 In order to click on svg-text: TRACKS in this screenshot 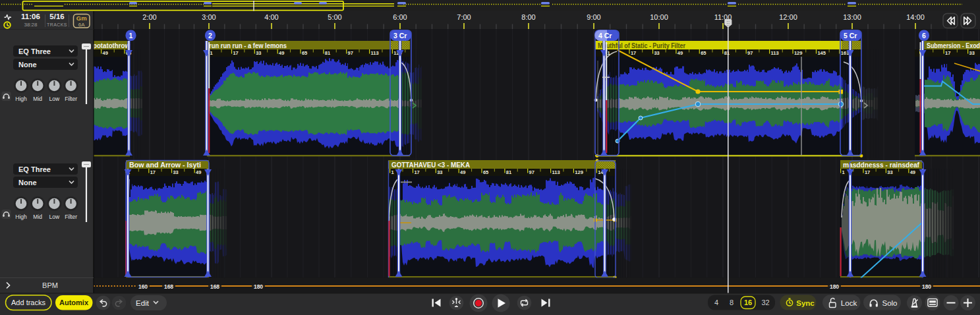, I will do `click(57, 25)`.